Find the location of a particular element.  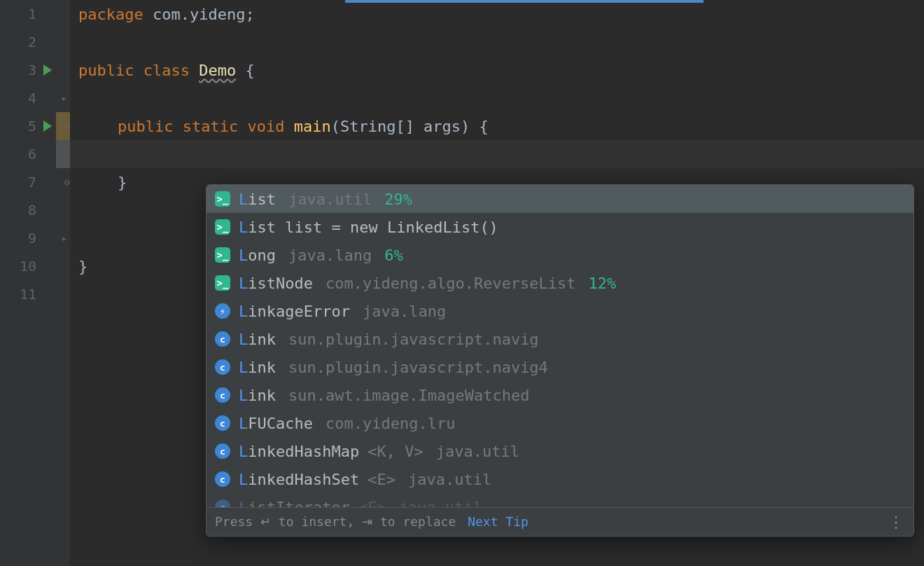

completion-item-detail: com.yideng.algo.ReverseList is located at coordinates (451, 283).